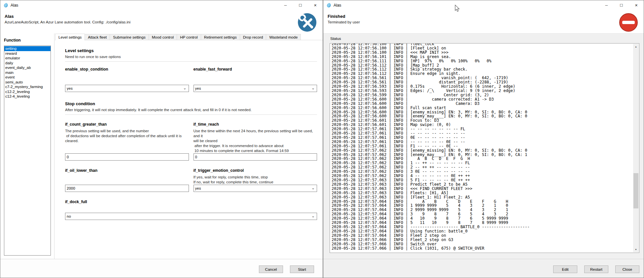 The height and width of the screenshot is (278, 644). Describe the element at coordinates (457, 8) in the screenshot. I see `mouse-cursor` at that location.